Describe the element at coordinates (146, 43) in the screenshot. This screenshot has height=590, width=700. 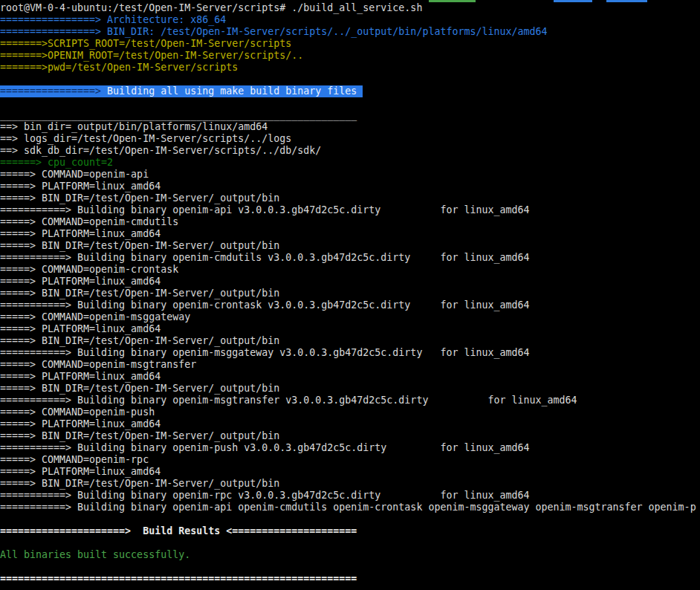
I see `terminal-text-segment: =======>SCRIPTS_ROOT=/test/Open-IM-Serve…` at that location.